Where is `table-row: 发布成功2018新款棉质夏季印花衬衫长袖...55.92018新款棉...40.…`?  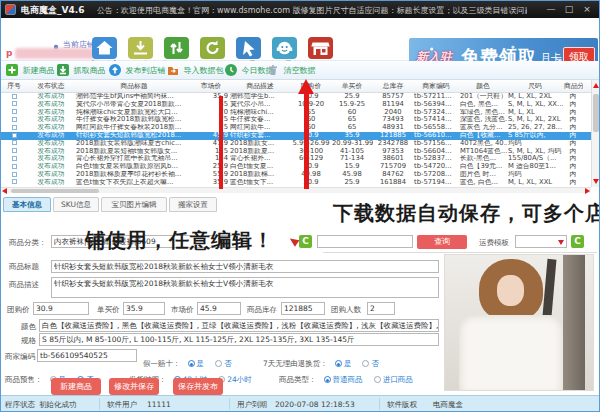
table-row: 发布成功2018新款棉质夏季印花衬衫长袖...55.92018新款棉...40.… is located at coordinates (296, 175).